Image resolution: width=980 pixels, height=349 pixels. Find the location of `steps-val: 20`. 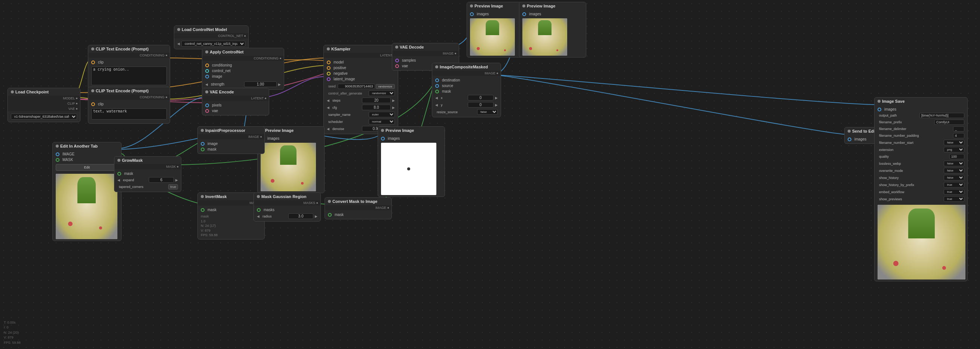

steps-val: 20 is located at coordinates (376, 100).